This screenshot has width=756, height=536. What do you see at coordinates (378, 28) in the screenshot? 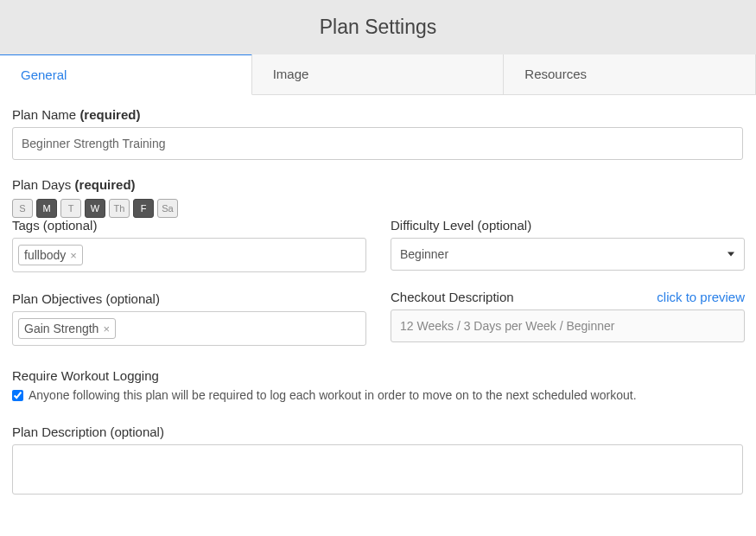
I see `modal-header: Plan Settings` at bounding box center [378, 28].